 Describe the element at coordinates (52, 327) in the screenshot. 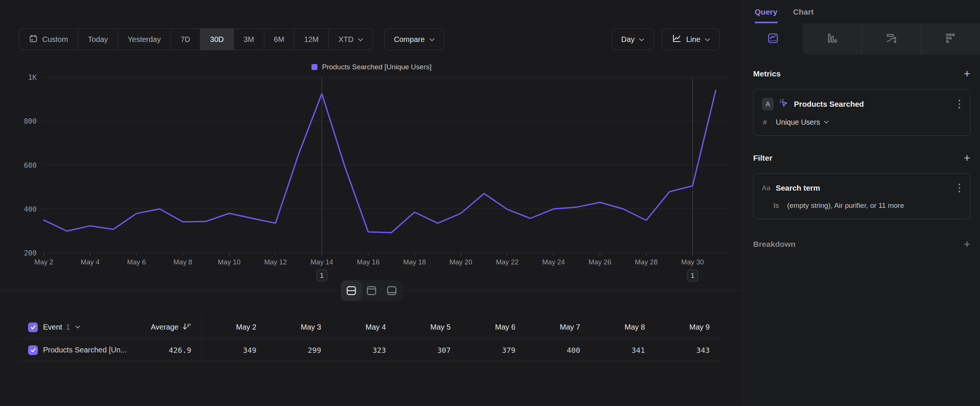

I see `event-label: Event` at that location.